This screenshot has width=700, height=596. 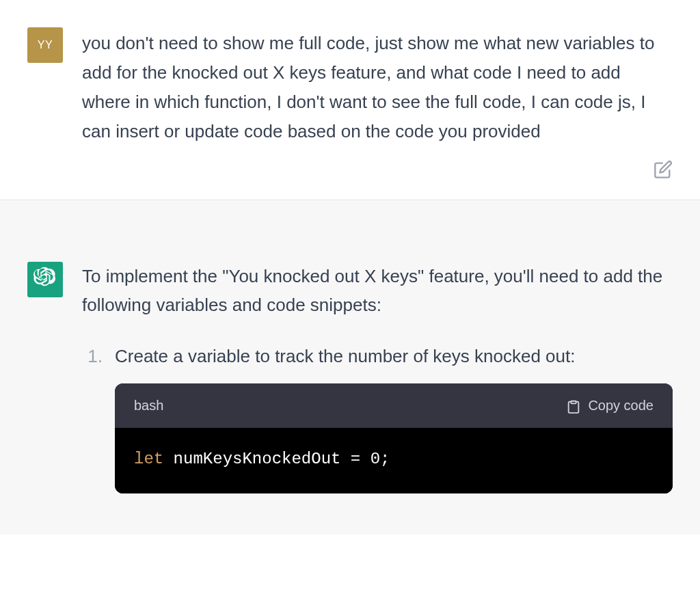 I want to click on user-message-actions, so click(x=350, y=180).